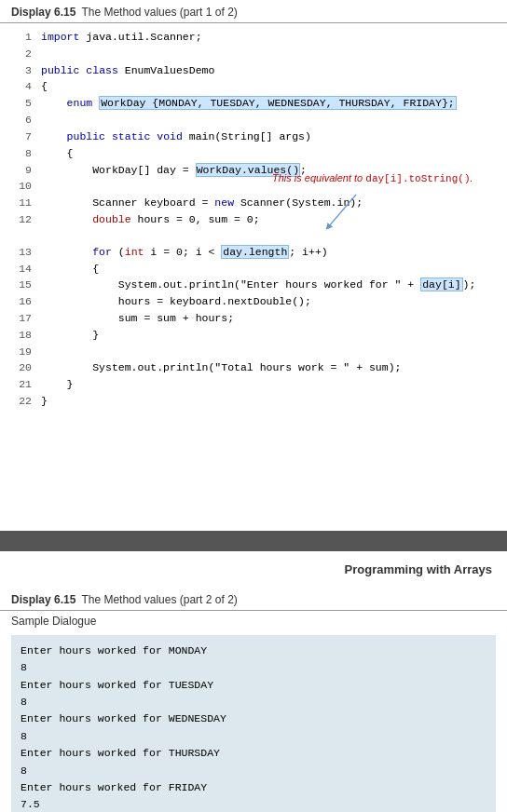 The width and height of the screenshot is (507, 812). I want to click on code-line-12: 12 double hours = 0, sum = 0;, so click(254, 220).